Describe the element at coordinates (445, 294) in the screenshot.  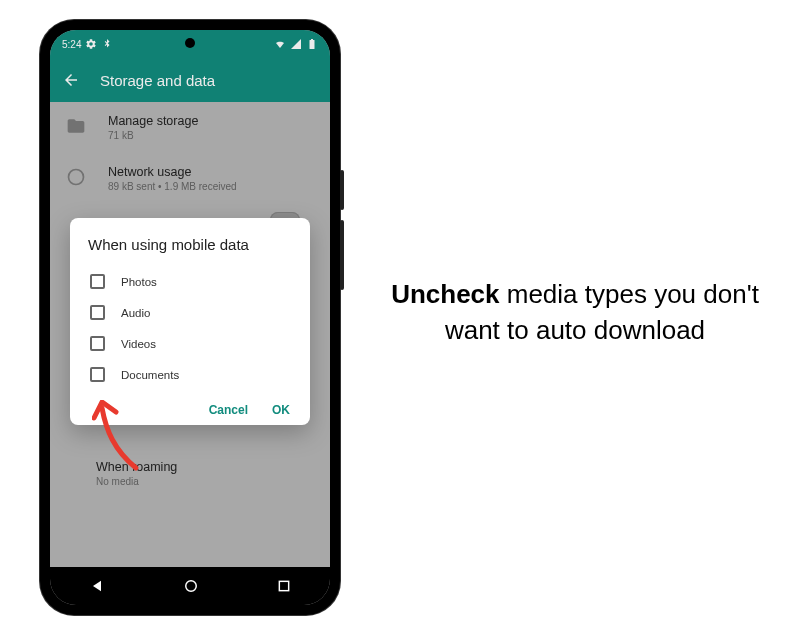
I see `instruction-bold: Uncheck` at that location.